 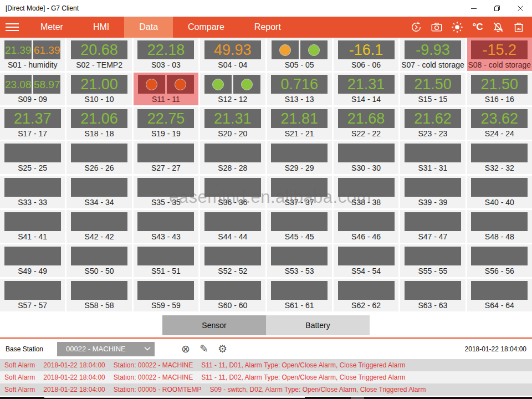 I want to click on cancel-icon: ⊗, so click(x=186, y=349).